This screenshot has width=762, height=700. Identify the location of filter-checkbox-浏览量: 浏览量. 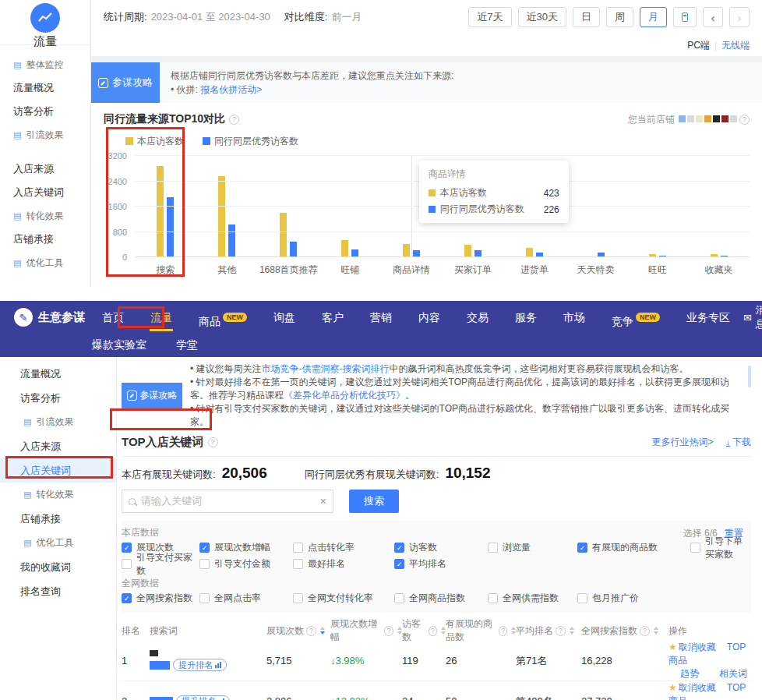
(533, 547).